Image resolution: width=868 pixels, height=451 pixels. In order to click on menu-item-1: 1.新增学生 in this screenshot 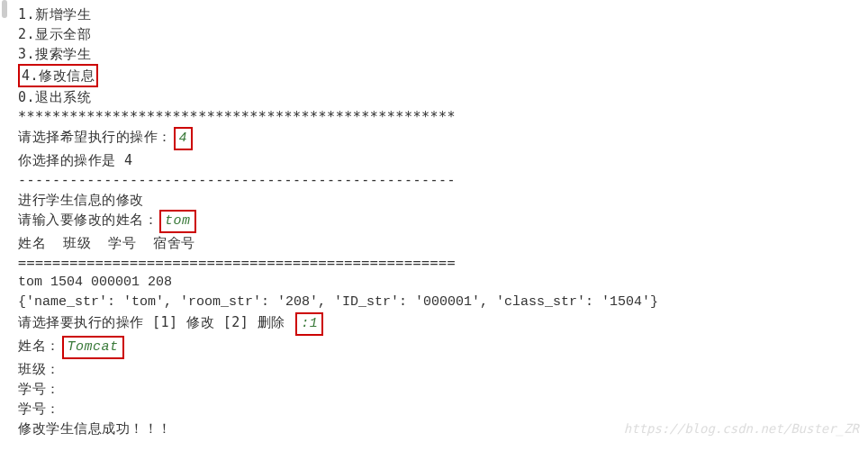, I will do `click(443, 14)`.